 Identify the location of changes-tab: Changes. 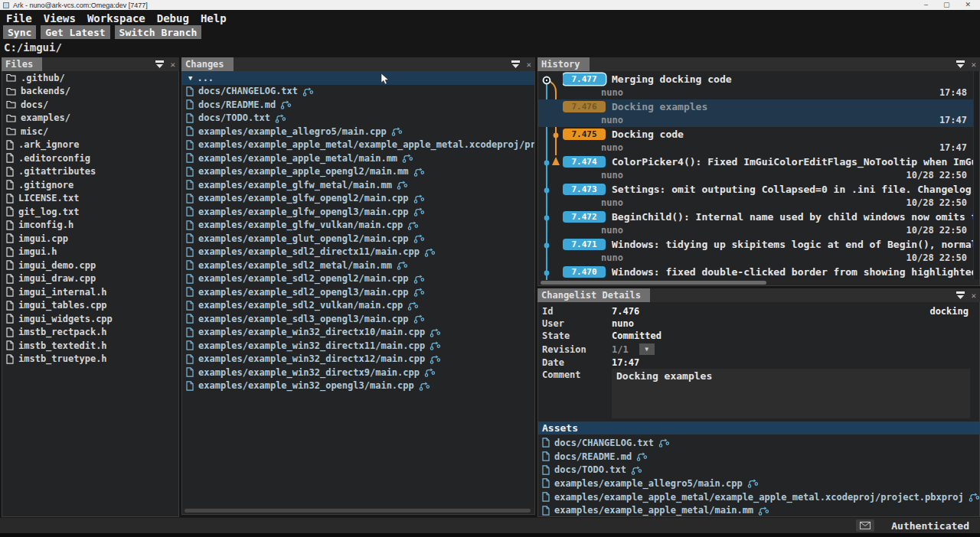
(207, 64).